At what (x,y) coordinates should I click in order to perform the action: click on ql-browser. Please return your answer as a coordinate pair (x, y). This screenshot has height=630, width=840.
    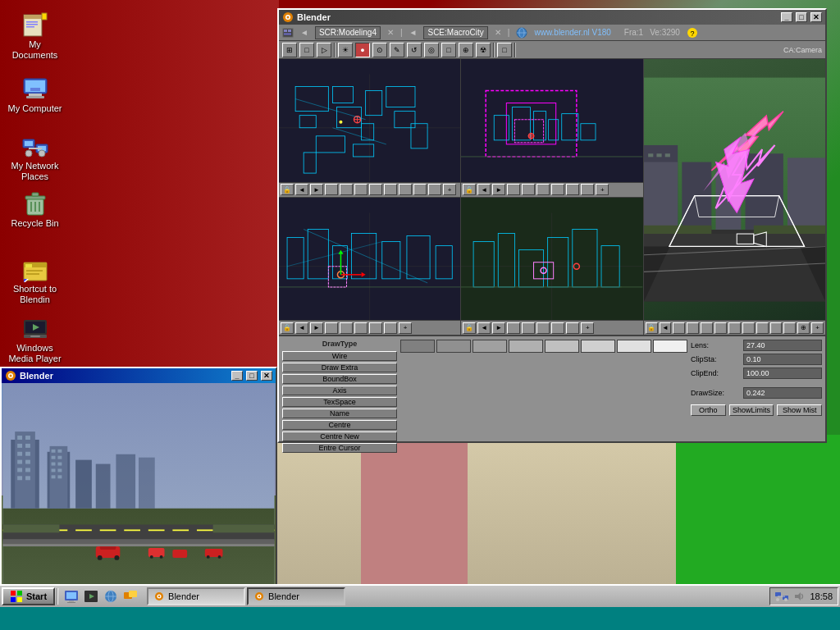
    Looking at the image, I should click on (111, 596).